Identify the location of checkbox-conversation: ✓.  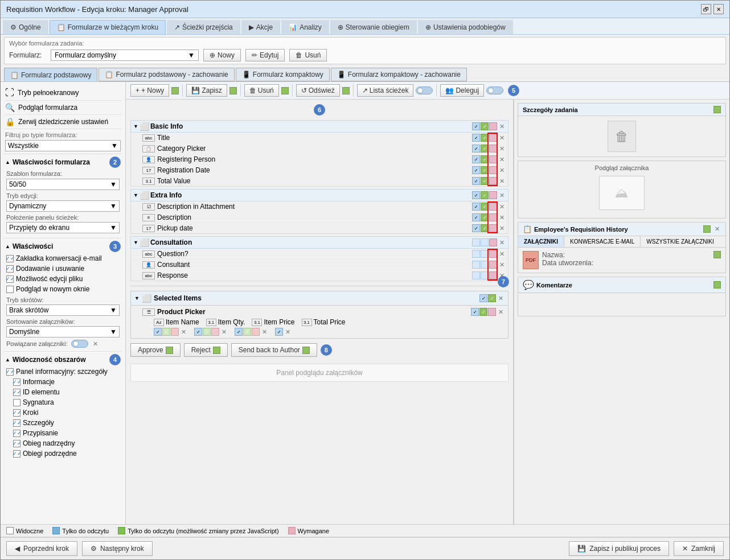
(10, 258).